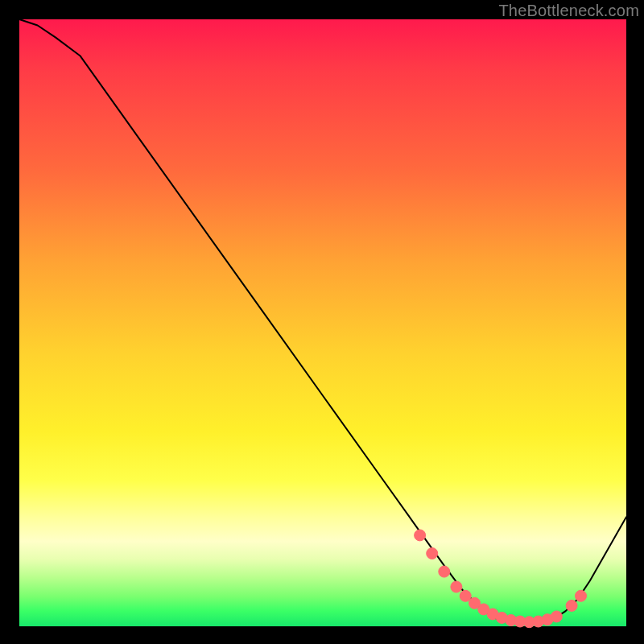  What do you see at coordinates (568, 11) in the screenshot?
I see `watermark-text: TheBottleneck.com` at bounding box center [568, 11].